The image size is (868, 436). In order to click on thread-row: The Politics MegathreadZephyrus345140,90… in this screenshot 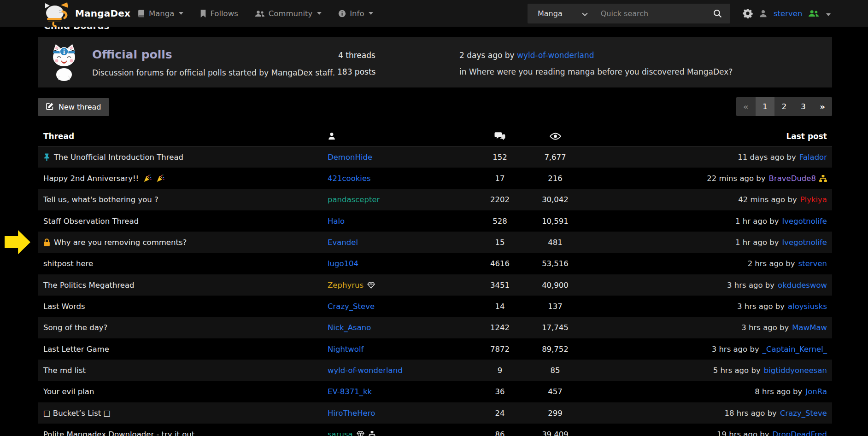, I will do `click(435, 285)`.